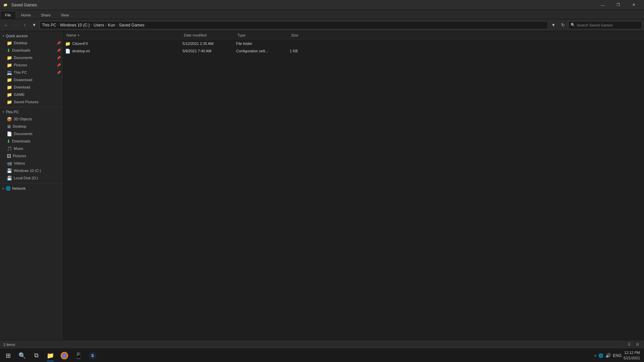  What do you see at coordinates (68, 44) in the screenshot?
I see `folder-icon-citizenfx: 📁` at bounding box center [68, 44].